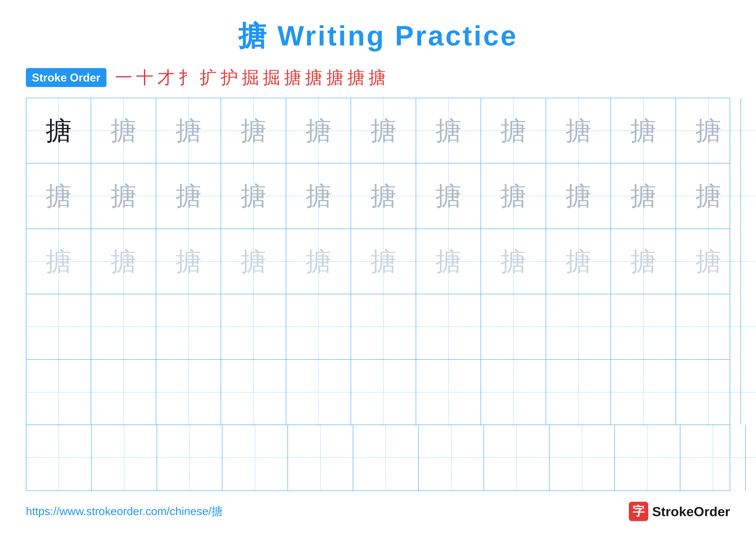 Image resolution: width=756 pixels, height=534 pixels. What do you see at coordinates (691, 511) in the screenshot?
I see `footer-logo-text: StrokeOrder` at bounding box center [691, 511].